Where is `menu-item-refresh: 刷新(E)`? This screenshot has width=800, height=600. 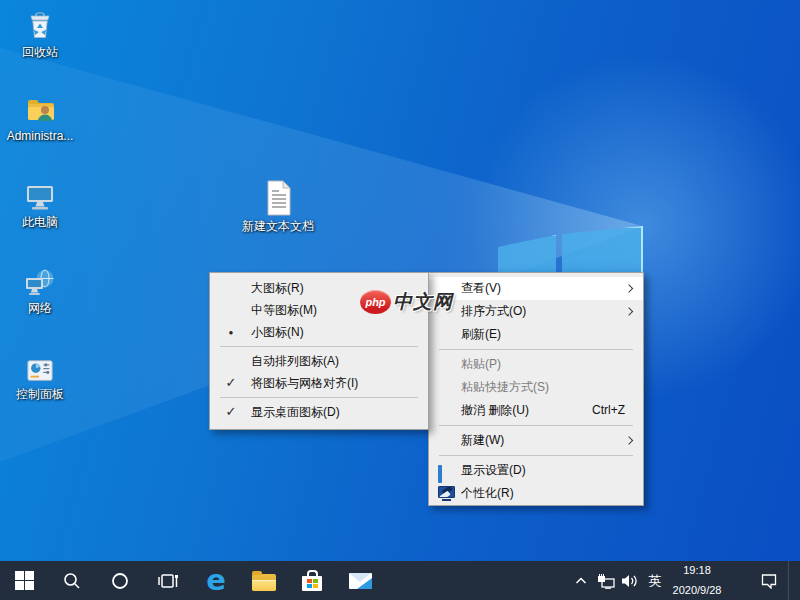 menu-item-refresh: 刷新(E) is located at coordinates (536, 334).